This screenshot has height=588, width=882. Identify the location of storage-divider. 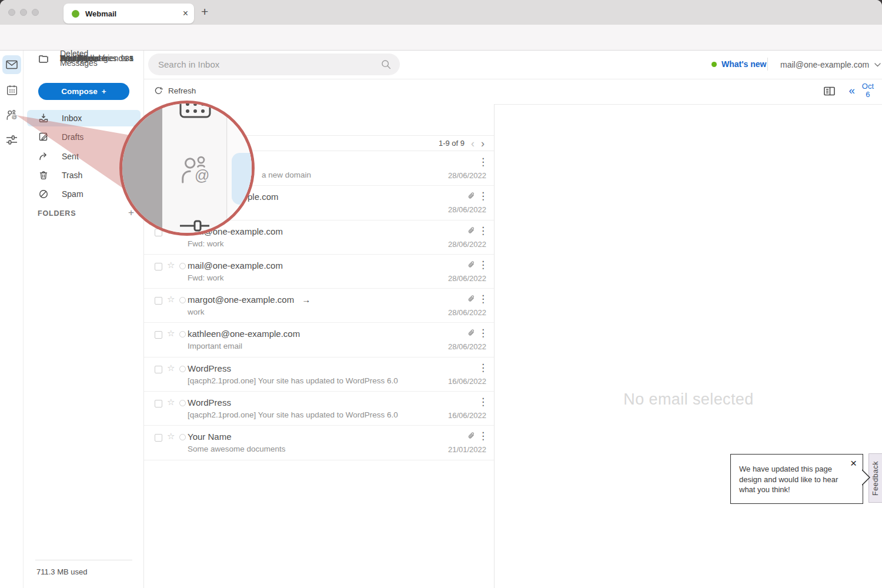
(83, 560).